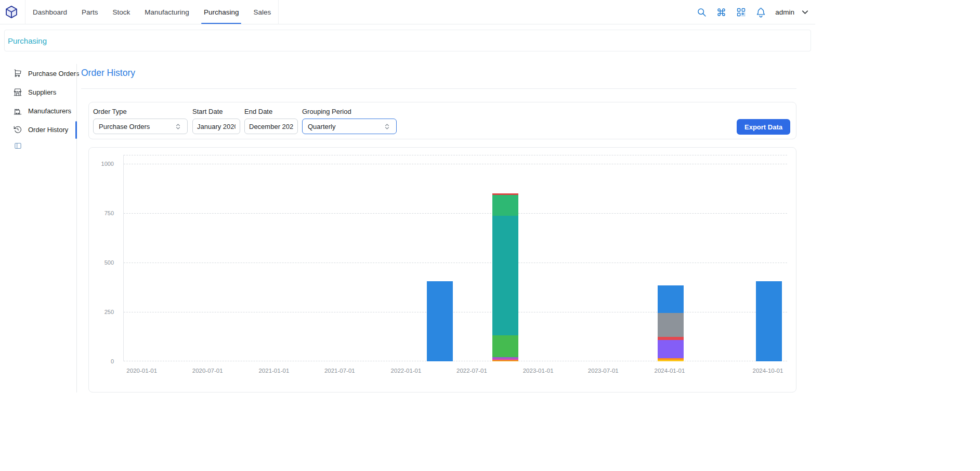 The height and width of the screenshot is (471, 980). Describe the element at coordinates (785, 12) in the screenshot. I see `username-label: admin` at that location.